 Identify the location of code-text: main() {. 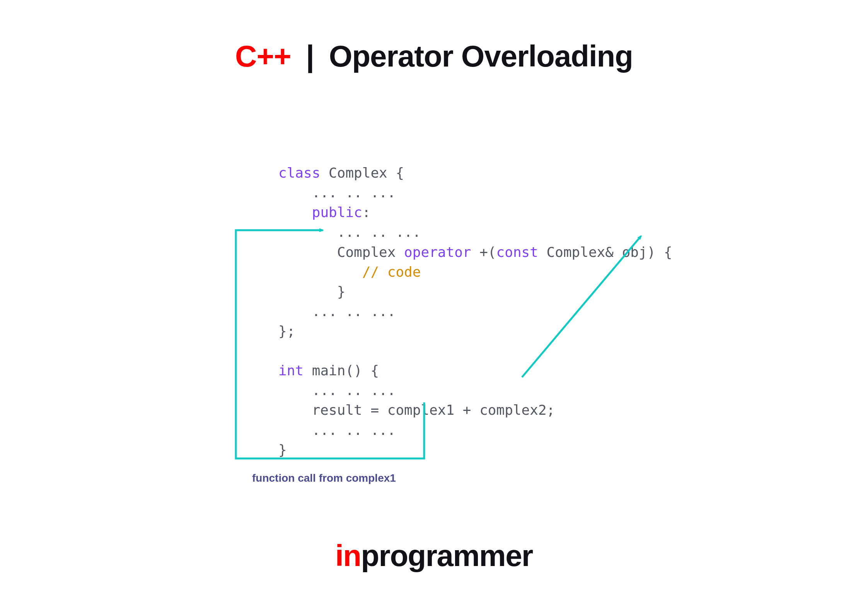
(341, 371).